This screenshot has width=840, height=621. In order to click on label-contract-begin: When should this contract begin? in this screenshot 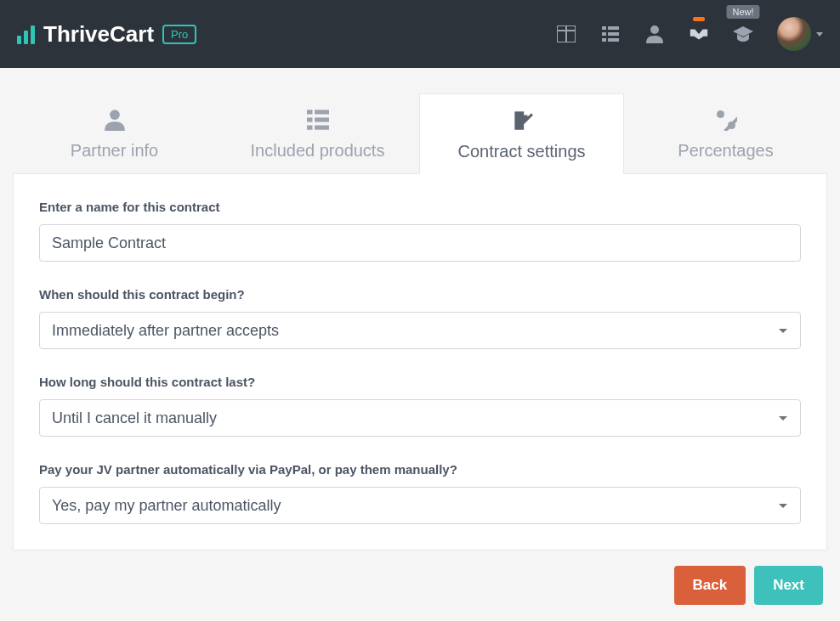, I will do `click(420, 294)`.